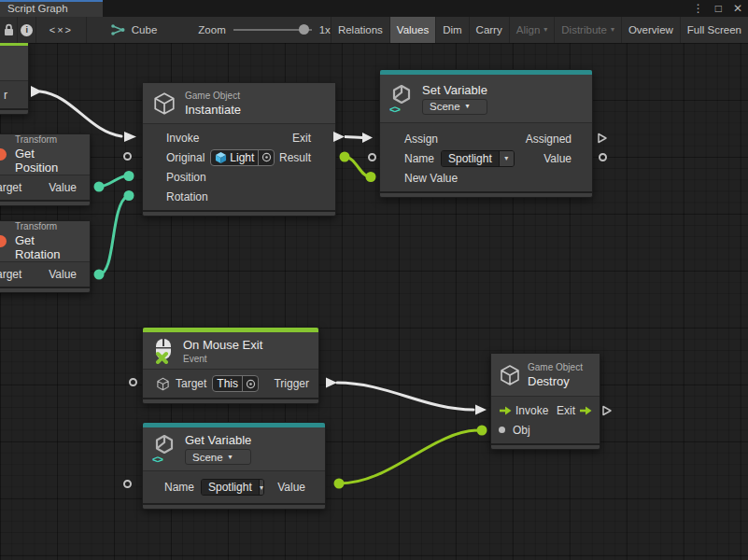 Image resolution: width=748 pixels, height=560 pixels. Describe the element at coordinates (80, 114) in the screenshot. I see `wire-control` at that location.